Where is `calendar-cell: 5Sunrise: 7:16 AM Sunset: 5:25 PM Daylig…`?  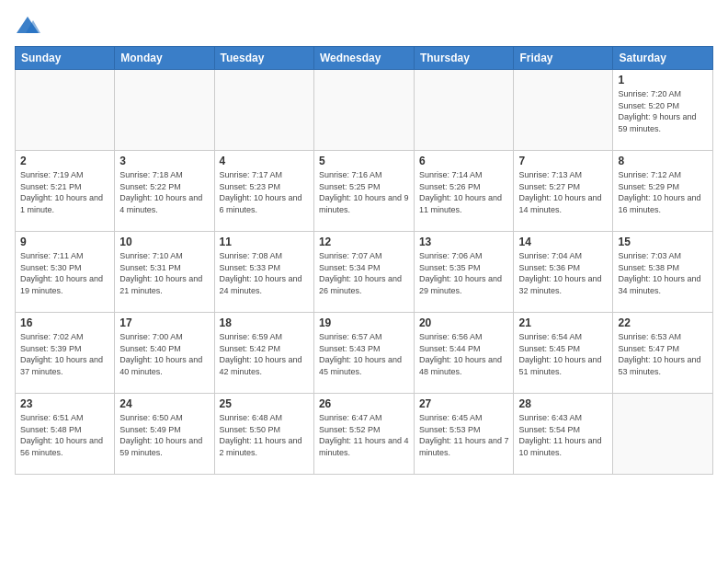 calendar-cell: 5Sunrise: 7:16 AM Sunset: 5:25 PM Daylig… is located at coordinates (364, 191).